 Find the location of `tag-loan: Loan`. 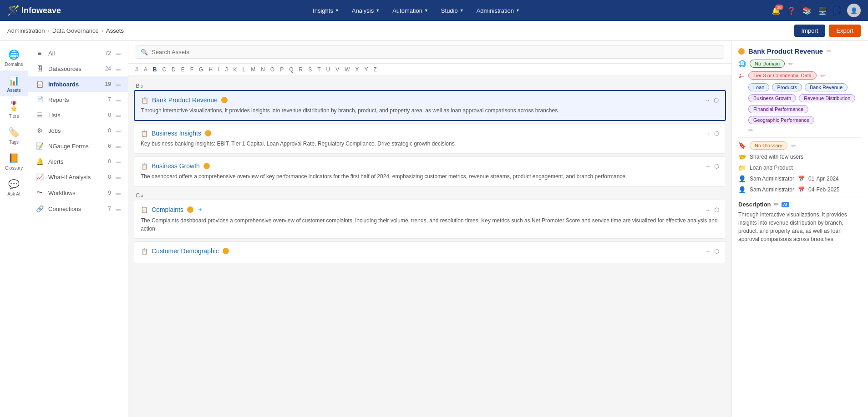

tag-loan: Loan is located at coordinates (759, 87).